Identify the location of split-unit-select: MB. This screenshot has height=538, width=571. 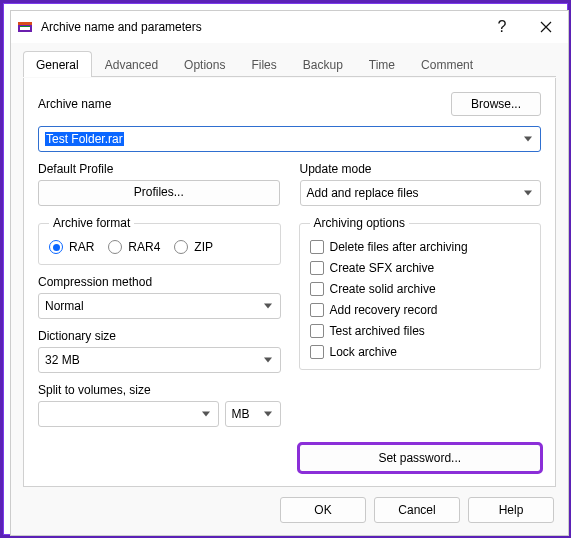
(253, 414).